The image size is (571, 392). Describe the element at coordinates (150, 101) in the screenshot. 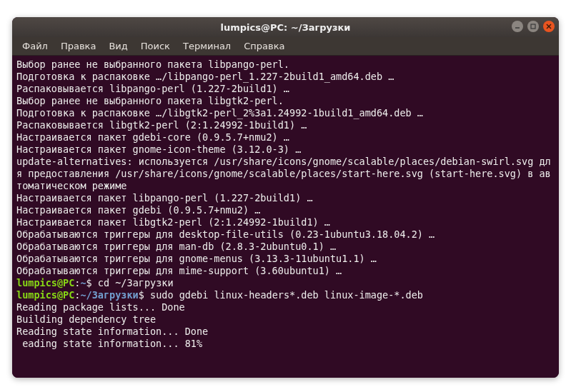

I see `output-line: Выбор ранее не выбранного пакета libgtk2…` at that location.